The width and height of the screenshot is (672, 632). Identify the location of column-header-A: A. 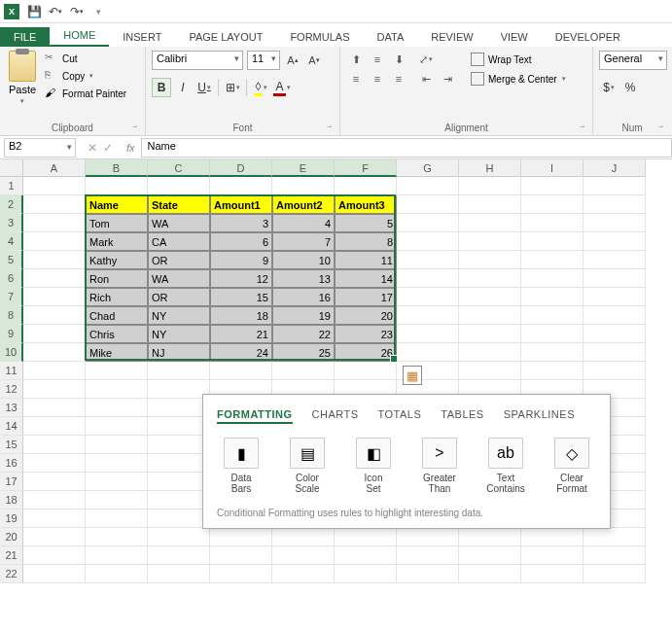
(54, 168).